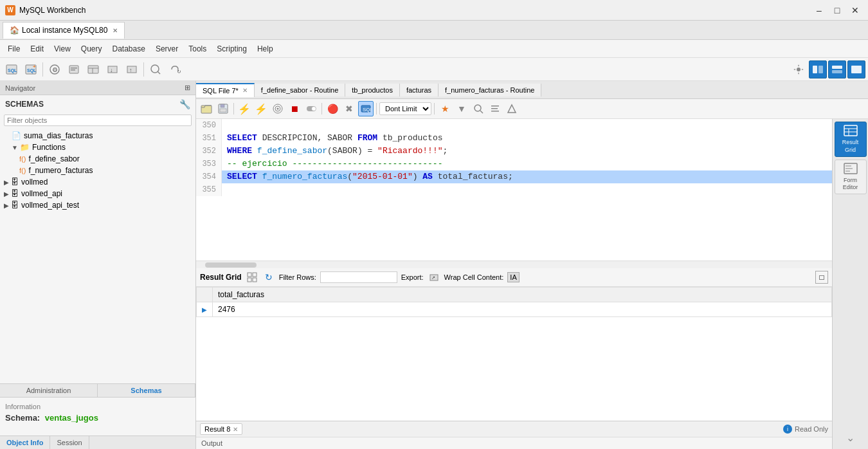 The height and width of the screenshot is (449, 868). What do you see at coordinates (147, 390) in the screenshot?
I see `tab-schemas: Schemas` at bounding box center [147, 390].